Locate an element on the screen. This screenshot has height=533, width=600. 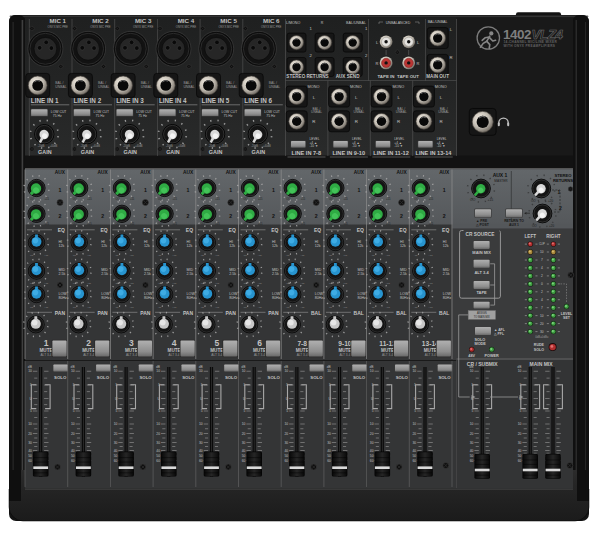
svg-text: AUX is located at coordinates (360, 172).